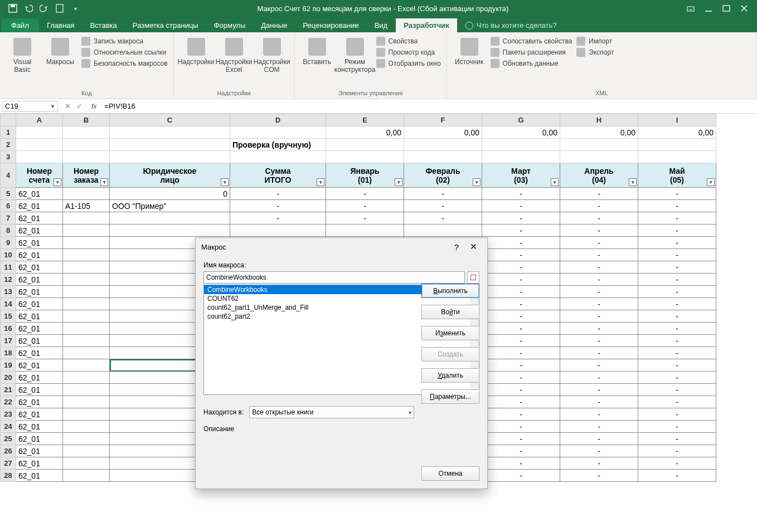 The image size is (757, 532). Describe the element at coordinates (40, 316) in the screenshot. I see `cell-A15: 62_01` at that location.